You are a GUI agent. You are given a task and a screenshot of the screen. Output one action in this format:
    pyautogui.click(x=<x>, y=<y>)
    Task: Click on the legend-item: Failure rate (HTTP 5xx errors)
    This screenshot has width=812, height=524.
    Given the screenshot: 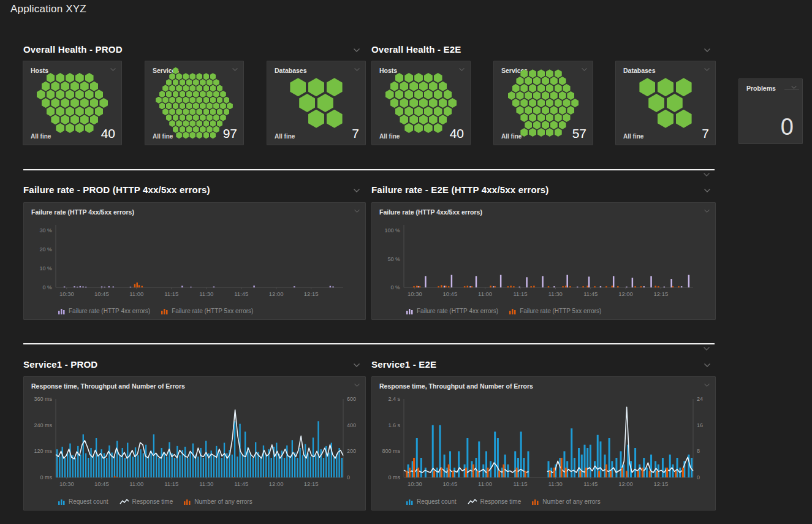 What is the action you would take?
    pyautogui.click(x=207, y=311)
    